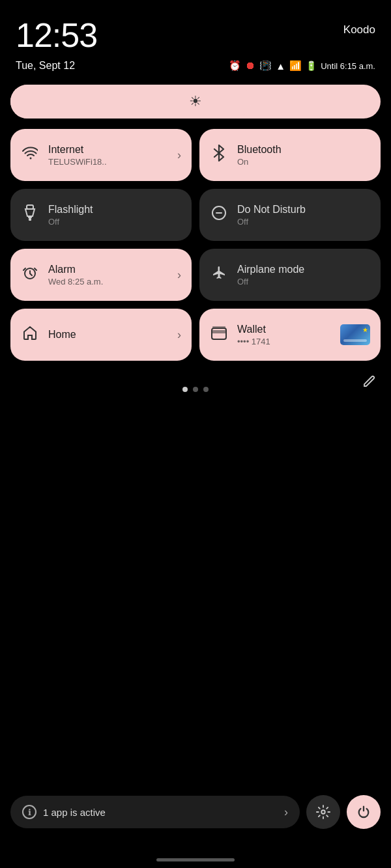 Image resolution: width=391 pixels, height=868 pixels. Describe the element at coordinates (280, 66) in the screenshot. I see `wifi-status-icon: ▲` at that location.